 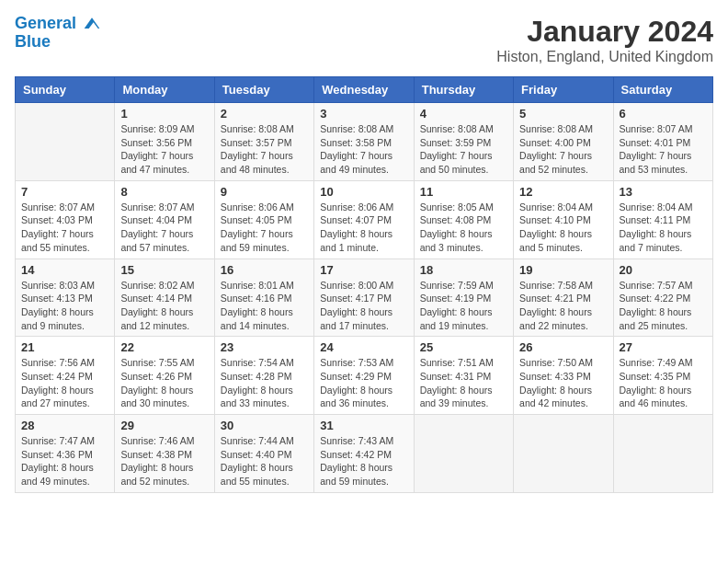 I want to click on calendar-cell: 18Sunrise: 7:59 AMSunset: 4:19 PMDayligh…, so click(x=463, y=298).